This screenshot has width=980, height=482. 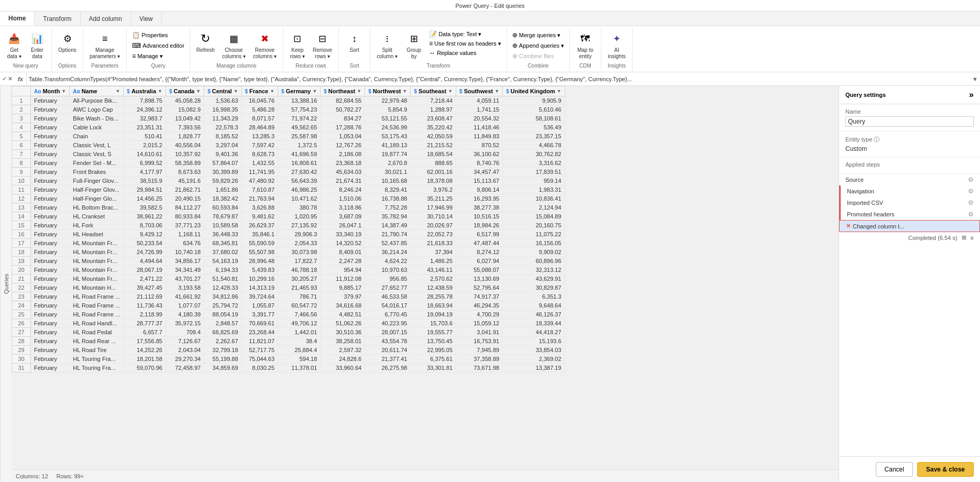 What do you see at coordinates (223, 91) in the screenshot?
I see `col-header-central: $ Central ▼` at bounding box center [223, 91].